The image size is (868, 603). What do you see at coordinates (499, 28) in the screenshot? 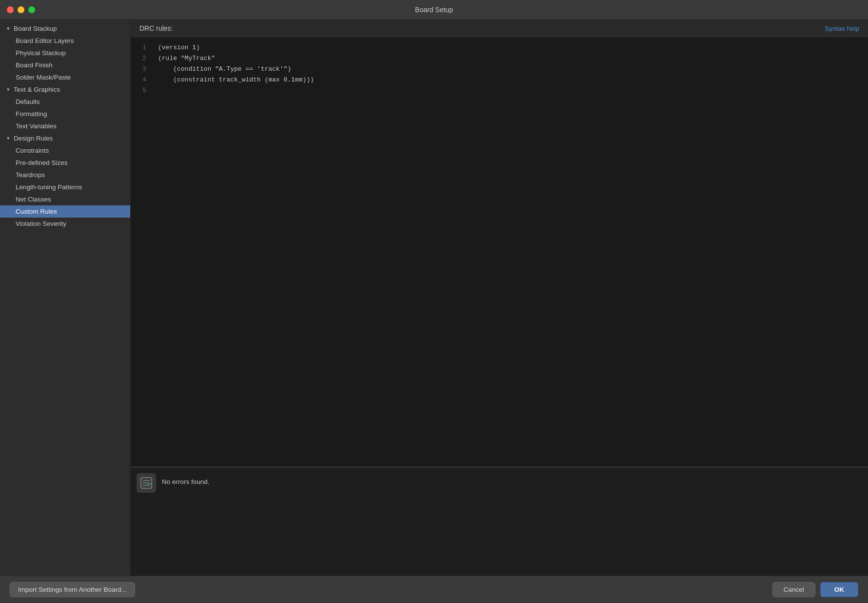
I see `drc-header: DRC rules: Syntax help` at bounding box center [499, 28].